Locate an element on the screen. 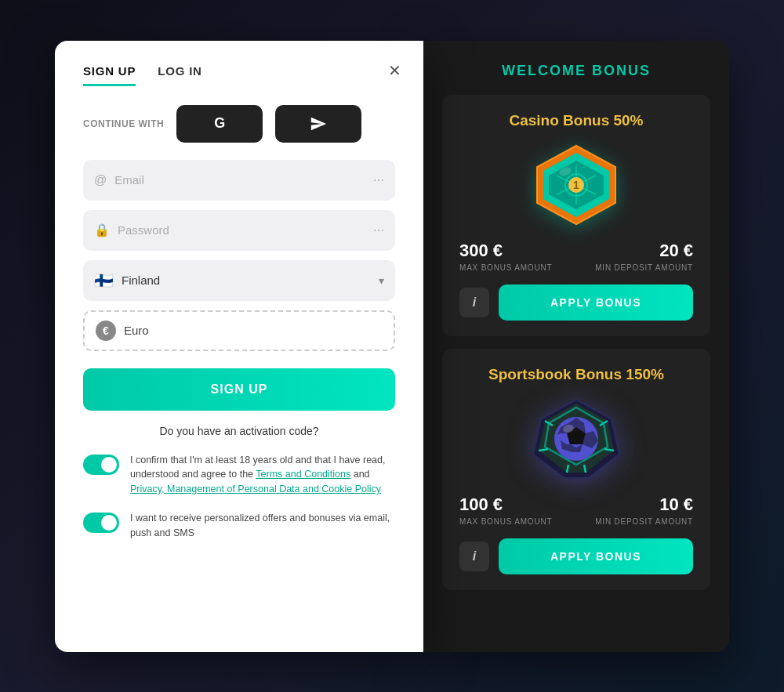 The image size is (784, 692). casino-min-deposit: 20 € MIN DEPOSIT AMOUNT is located at coordinates (644, 256).